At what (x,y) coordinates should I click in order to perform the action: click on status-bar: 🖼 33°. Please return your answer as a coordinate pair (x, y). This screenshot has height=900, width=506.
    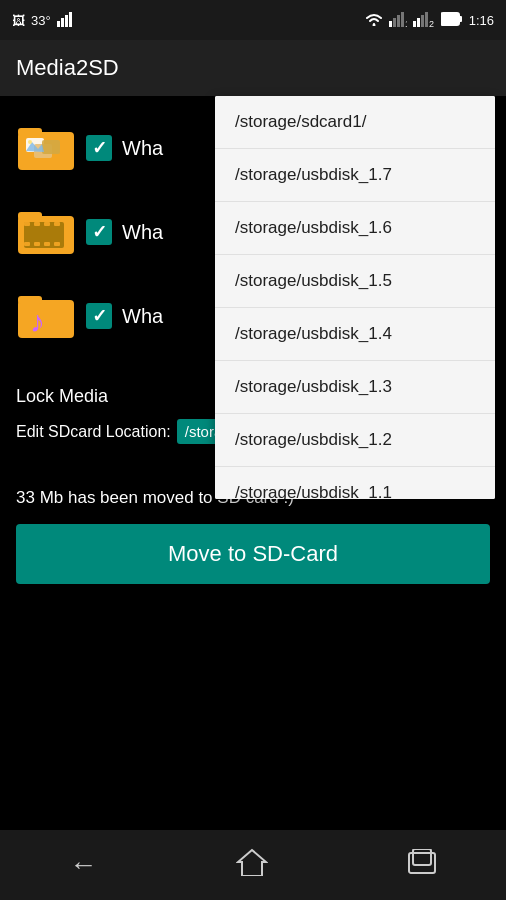
    Looking at the image, I should click on (253, 20).